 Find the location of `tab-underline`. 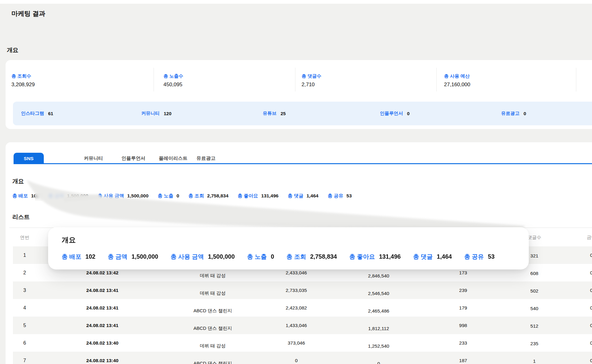

tab-underline is located at coordinates (303, 164).